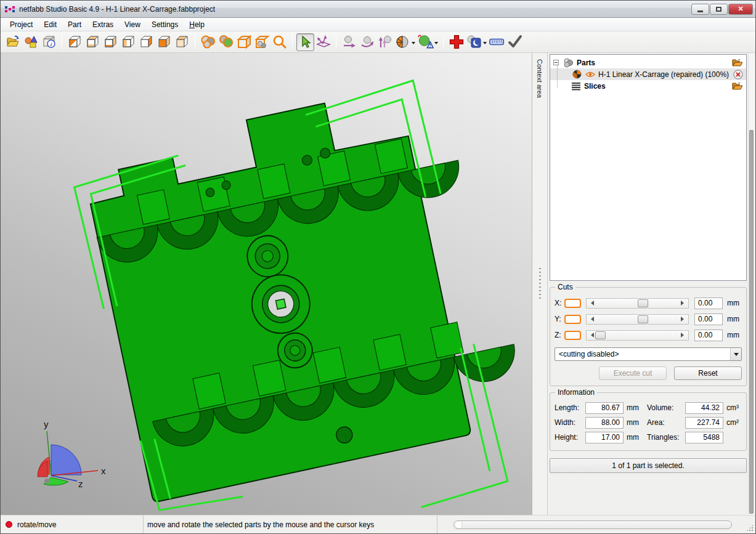 The image size is (756, 534). What do you see at coordinates (436, 44) in the screenshot?
I see `repair-wizard-dropdown-caret` at bounding box center [436, 44].